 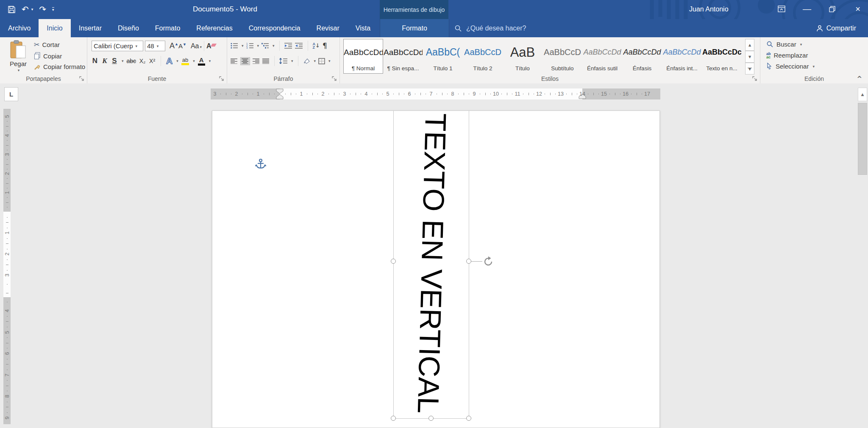 I want to click on strikethrough-button: abc, so click(x=131, y=61).